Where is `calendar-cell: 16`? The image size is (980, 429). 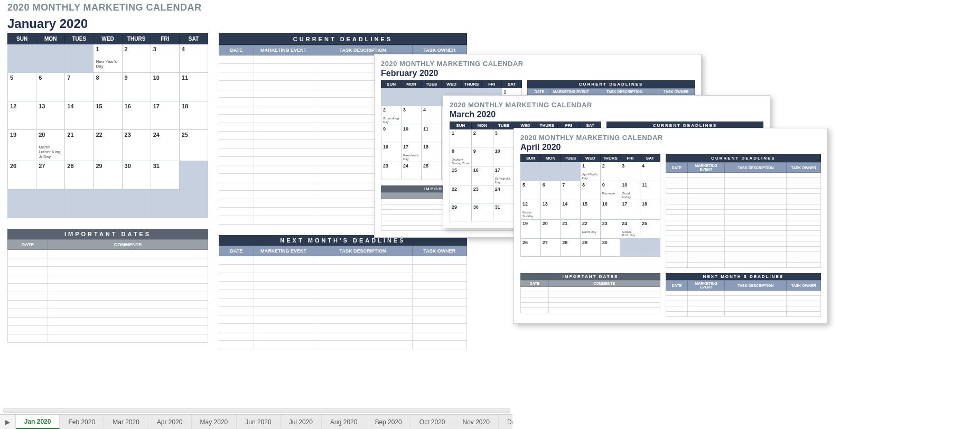 calendar-cell: 16 is located at coordinates (610, 210).